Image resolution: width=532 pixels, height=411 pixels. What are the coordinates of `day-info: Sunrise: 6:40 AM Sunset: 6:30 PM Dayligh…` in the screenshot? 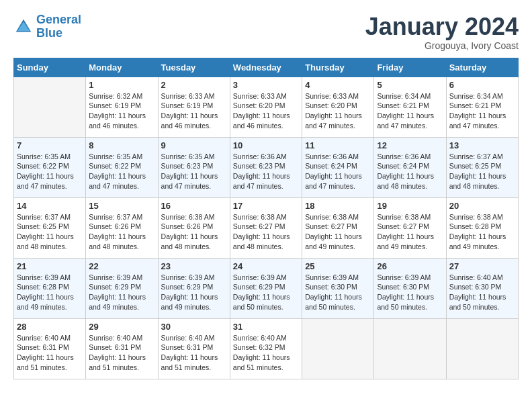 It's located at (482, 293).